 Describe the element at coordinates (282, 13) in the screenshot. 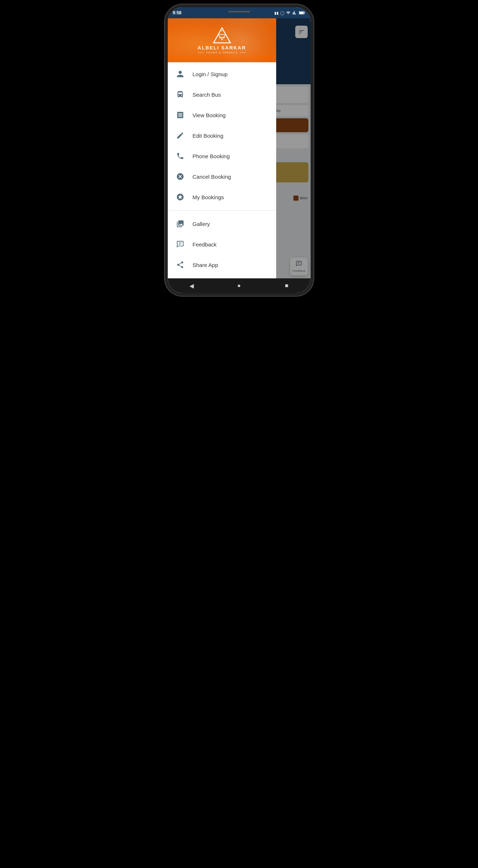

I see `circle-icon: ◯` at that location.